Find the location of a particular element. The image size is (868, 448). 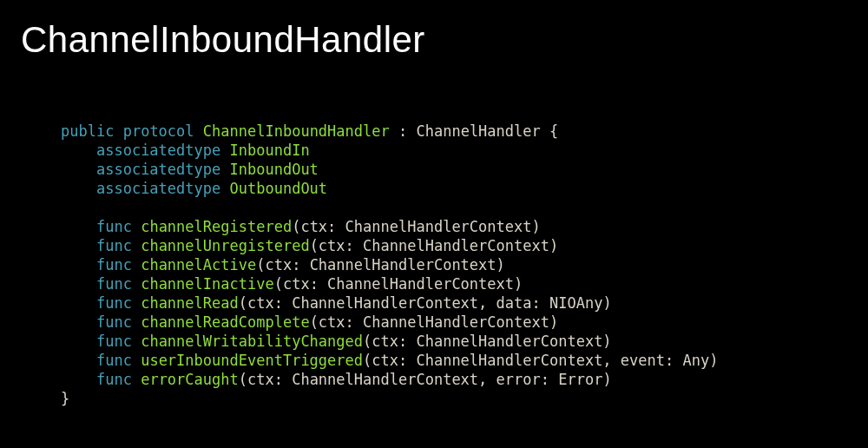

func-name: channelActive is located at coordinates (198, 265).